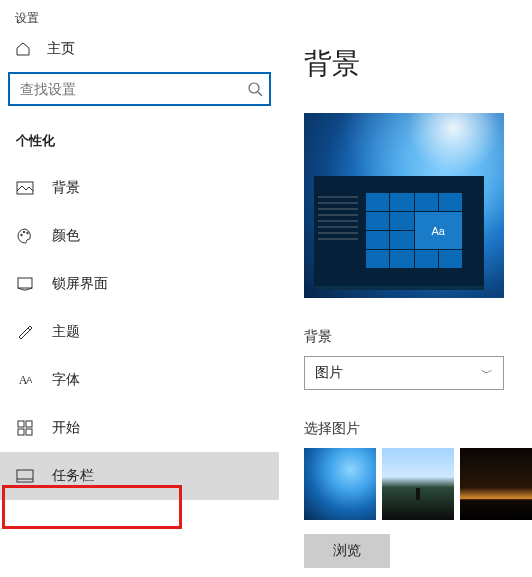  I want to click on theme-icon, so click(25, 332).